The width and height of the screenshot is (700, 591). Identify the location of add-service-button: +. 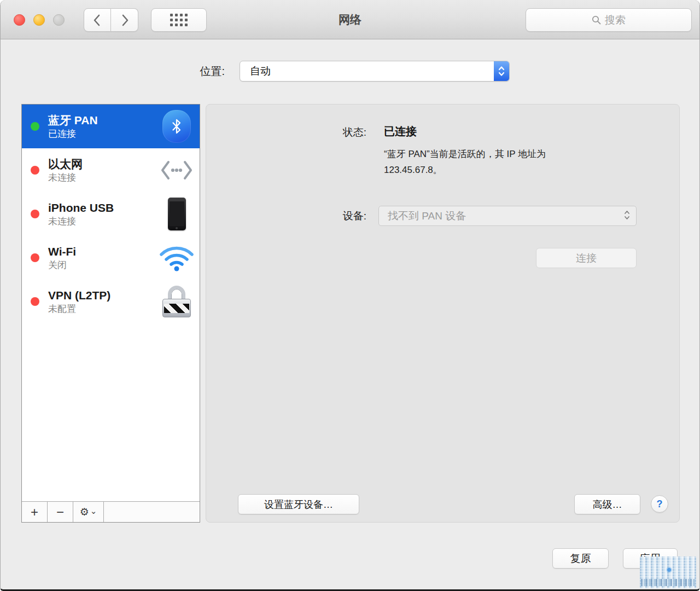
(35, 512).